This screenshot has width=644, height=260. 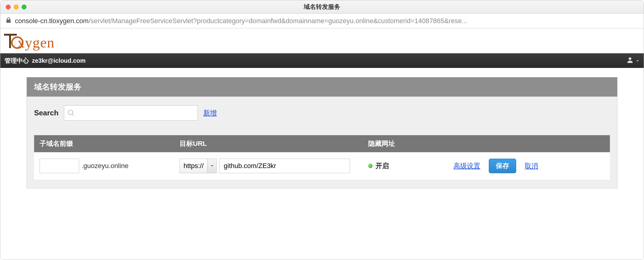 I want to click on search-row: Search 新增, so click(x=322, y=113).